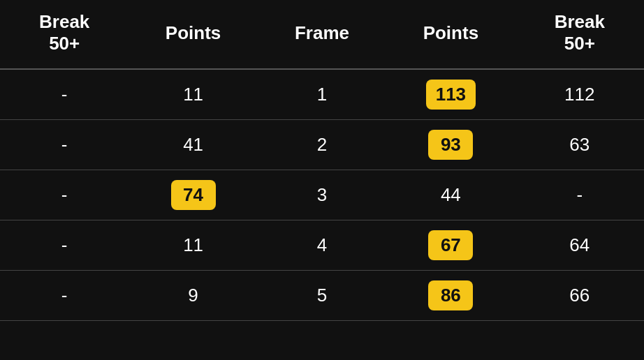 Image resolution: width=644 pixels, height=360 pixels. I want to click on table-row: -4129363, so click(322, 145).